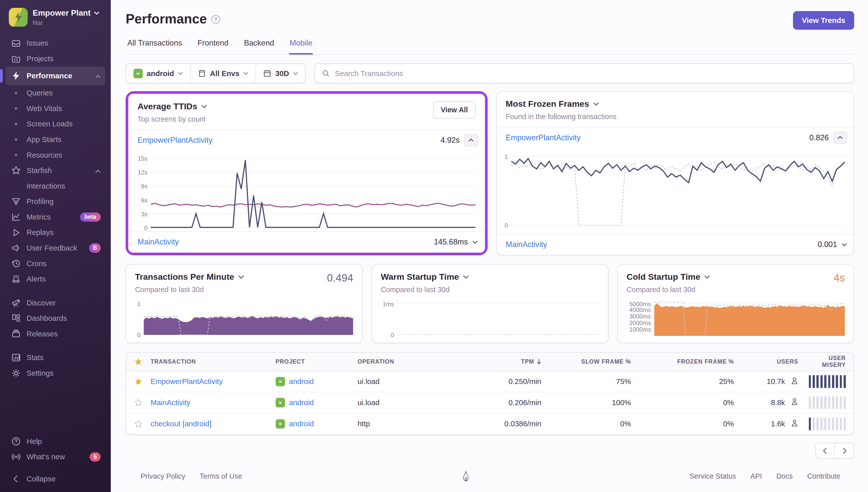  I want to click on footer-link-privacy-policy: Privacy Policy, so click(163, 476).